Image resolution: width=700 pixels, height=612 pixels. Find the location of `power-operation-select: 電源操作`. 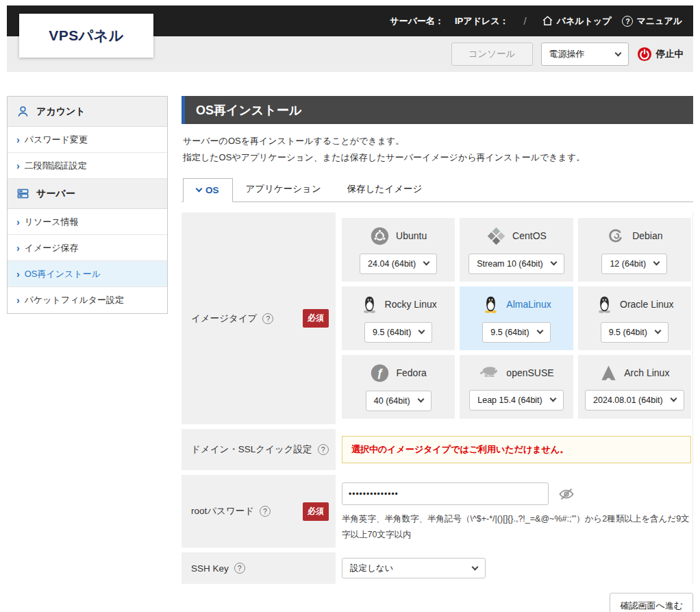

power-operation-select: 電源操作 is located at coordinates (585, 54).